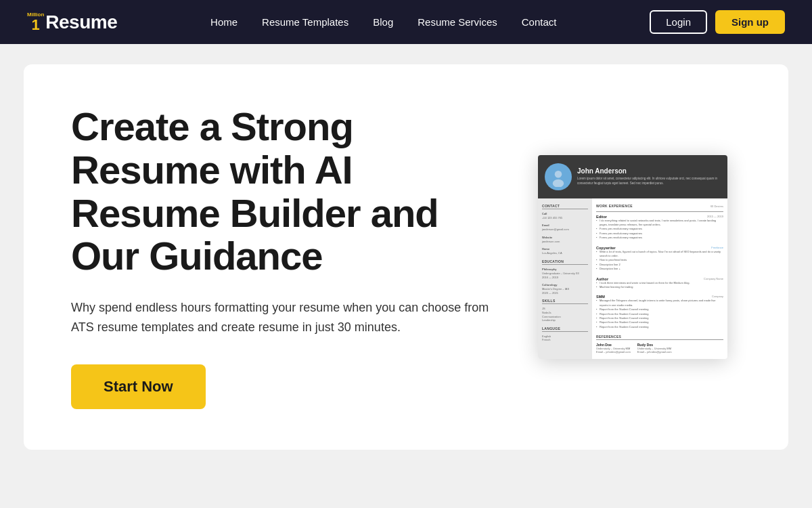  Describe the element at coordinates (660, 344) in the screenshot. I see `references-section: REFERENCES John Doe Understudy – Univers…` at that location.